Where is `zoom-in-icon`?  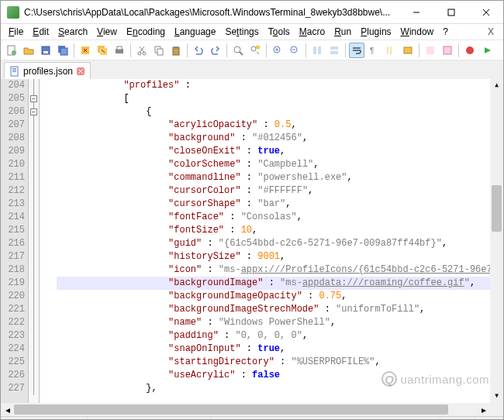
zoom-in-icon is located at coordinates (278, 50).